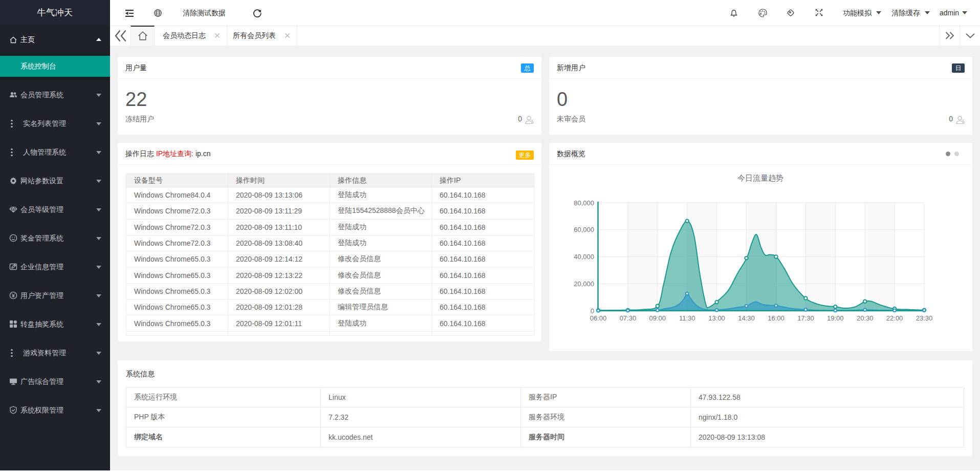 The height and width of the screenshot is (472, 980). I want to click on svg-text: 40,000, so click(584, 257).